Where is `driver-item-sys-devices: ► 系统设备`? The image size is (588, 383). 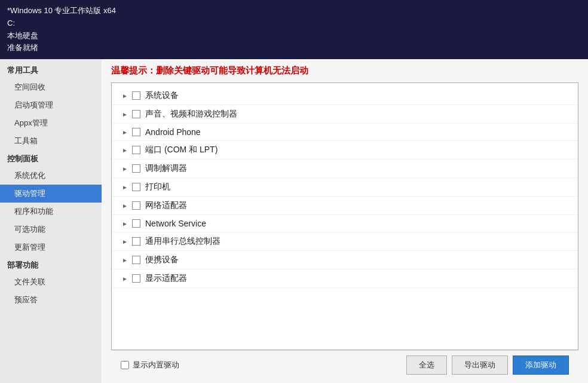
driver-item-sys-devices: ► 系统设备 is located at coordinates (345, 96).